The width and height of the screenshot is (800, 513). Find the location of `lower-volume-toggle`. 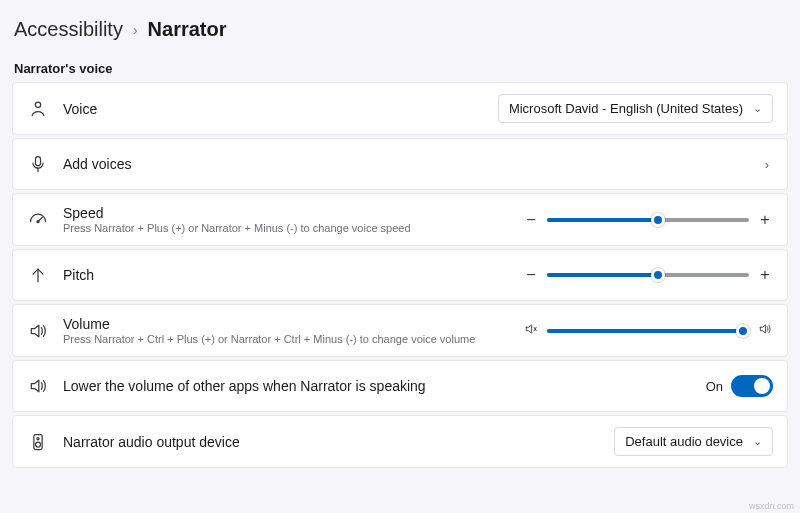

lower-volume-toggle is located at coordinates (752, 386).